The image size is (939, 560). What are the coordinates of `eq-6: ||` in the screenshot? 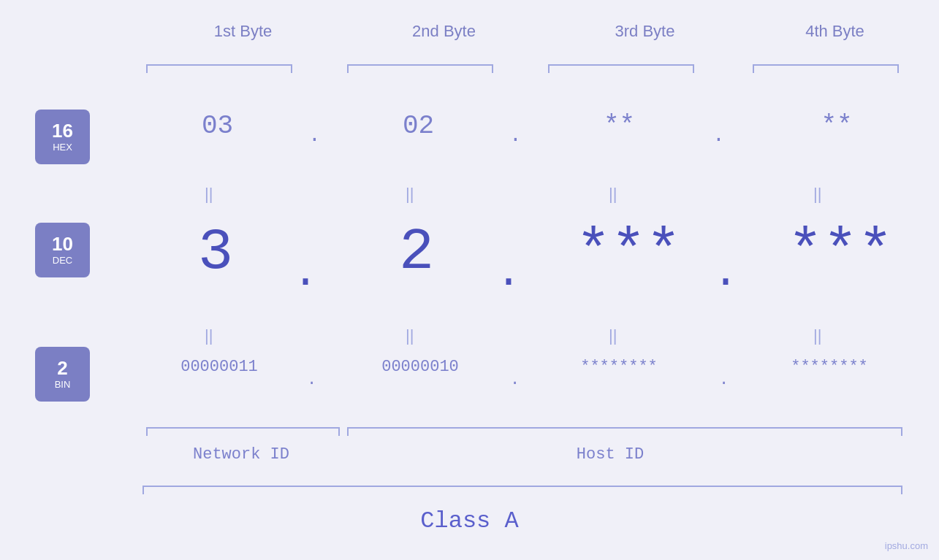 It's located at (409, 336).